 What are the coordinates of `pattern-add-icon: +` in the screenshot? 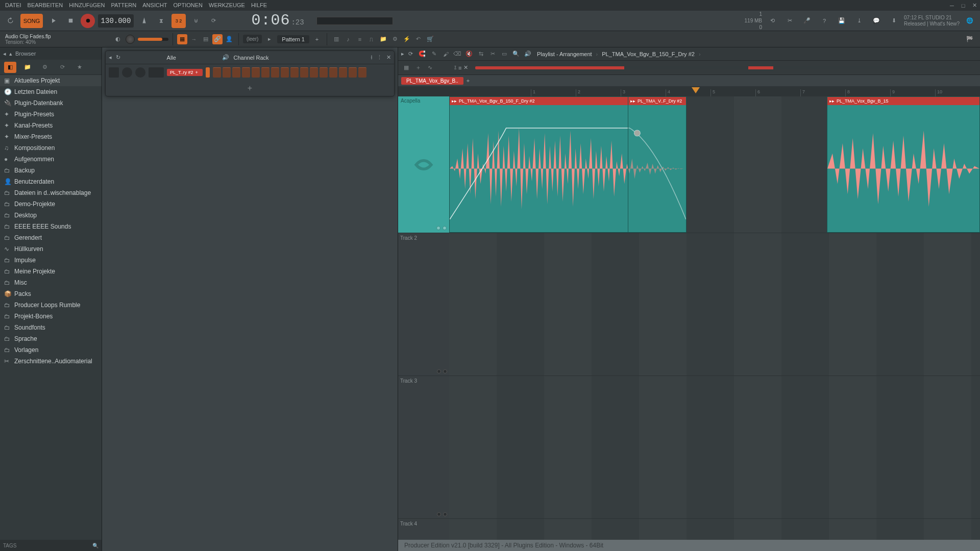 It's located at (317, 39).